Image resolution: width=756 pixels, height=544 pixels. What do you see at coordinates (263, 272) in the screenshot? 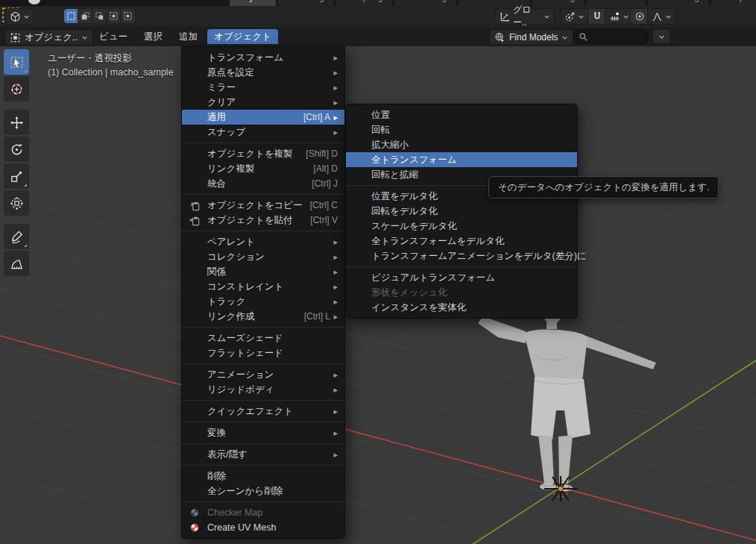
I see `menu-item: 関係▸` at bounding box center [263, 272].